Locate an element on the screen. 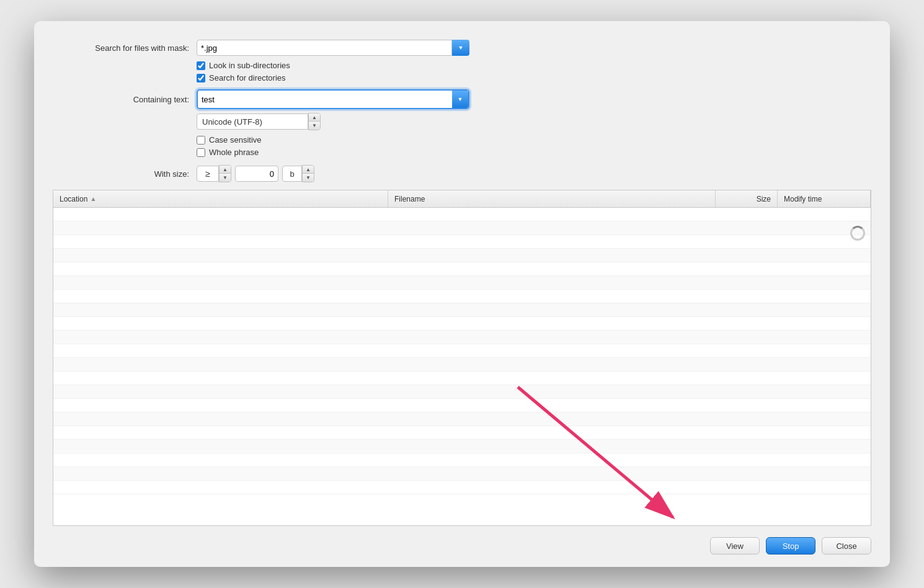 The height and width of the screenshot is (588, 924). size-label: With size: is located at coordinates (121, 174).